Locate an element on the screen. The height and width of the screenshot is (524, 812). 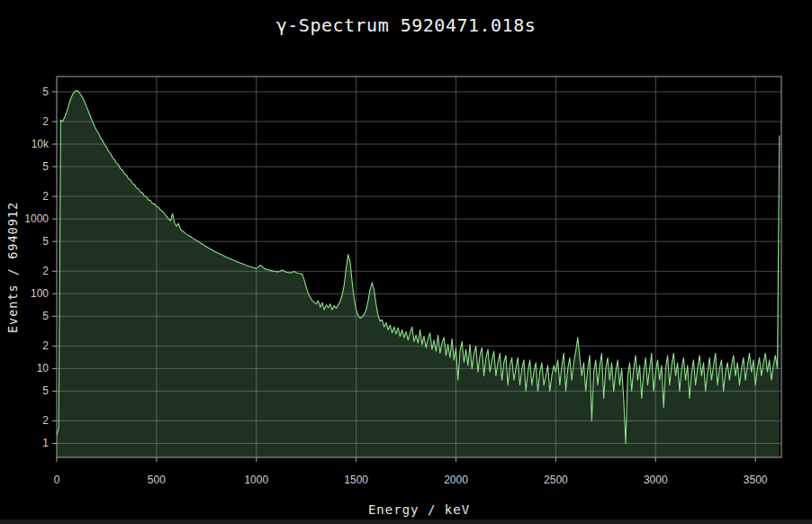
y-tick-label: 100 is located at coordinates (40, 294).